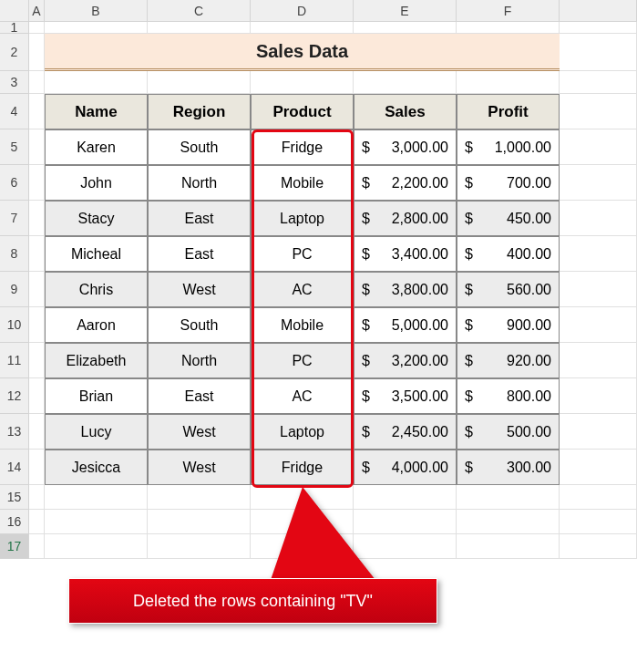  What do you see at coordinates (303, 53) in the screenshot?
I see `title: Sales Data` at bounding box center [303, 53].